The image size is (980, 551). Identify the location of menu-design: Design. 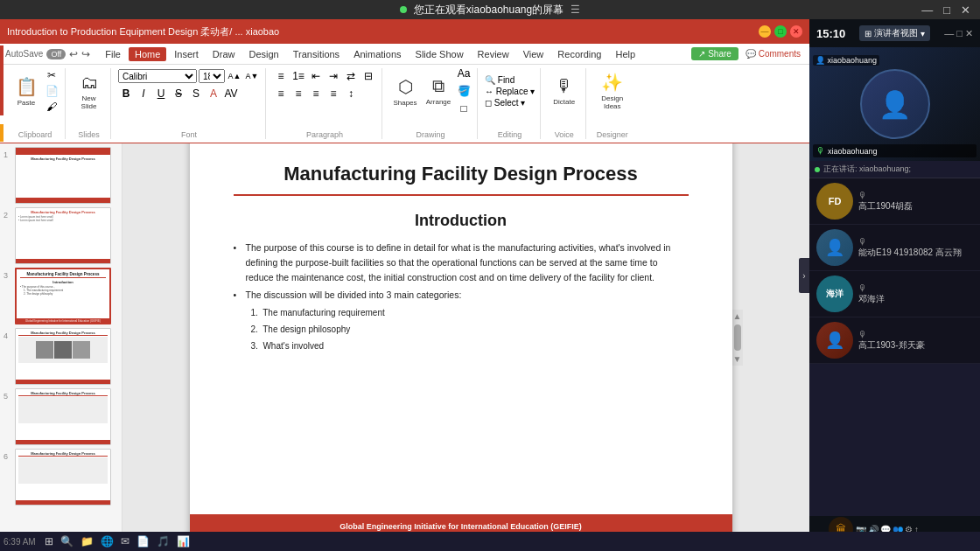
(263, 54).